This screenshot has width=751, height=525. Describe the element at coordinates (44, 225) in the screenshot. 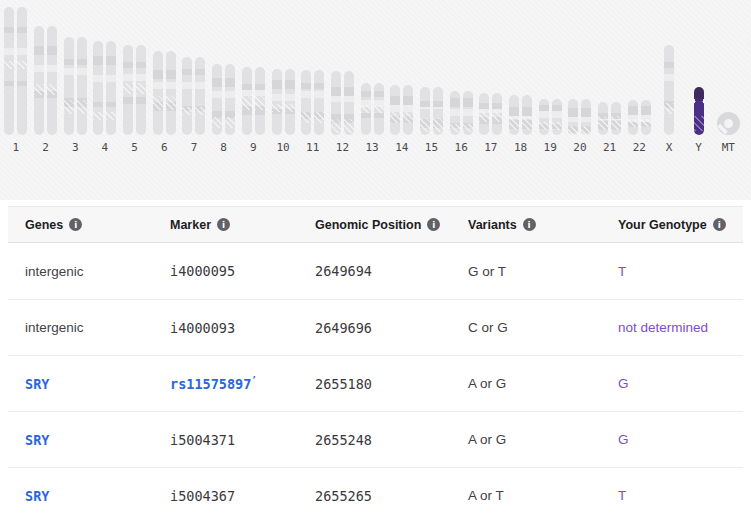

I see `column-label: Genes` at that location.